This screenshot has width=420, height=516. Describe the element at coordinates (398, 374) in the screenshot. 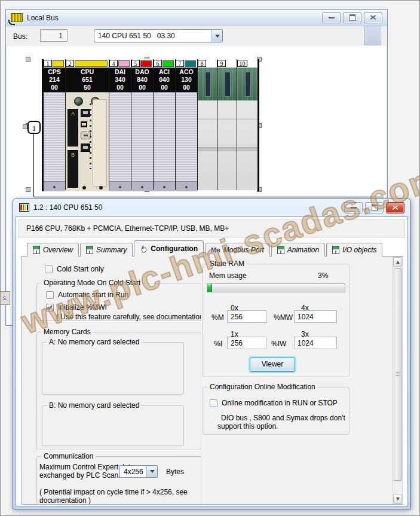

I see `scrollbar-thumb` at that location.